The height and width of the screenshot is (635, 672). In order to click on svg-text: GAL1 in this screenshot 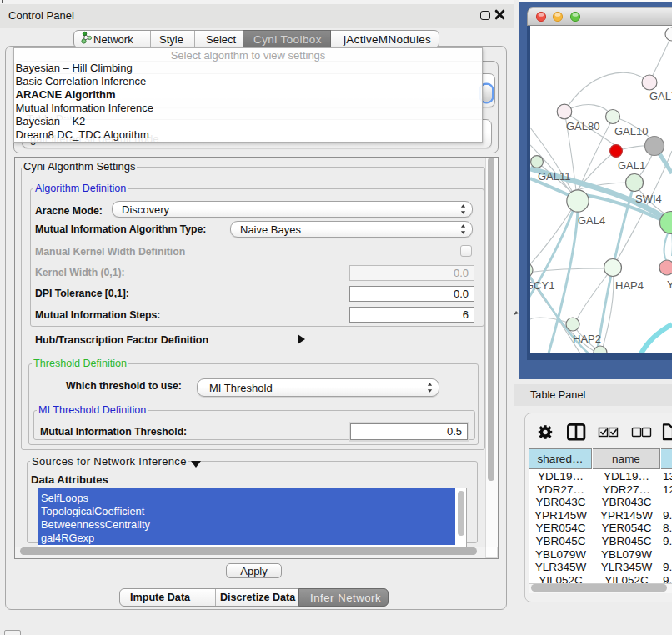, I will do `click(632, 165)`.